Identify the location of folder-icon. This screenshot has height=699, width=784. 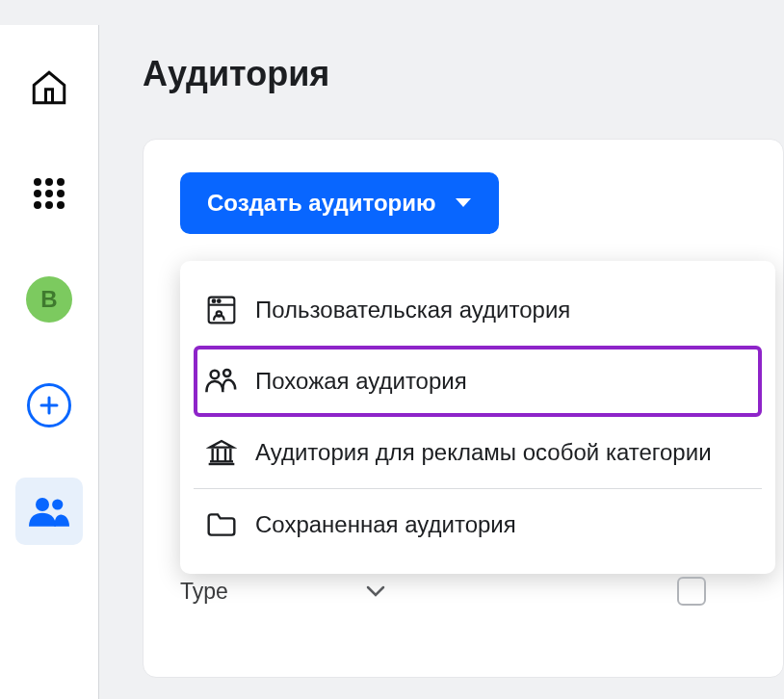
(222, 525).